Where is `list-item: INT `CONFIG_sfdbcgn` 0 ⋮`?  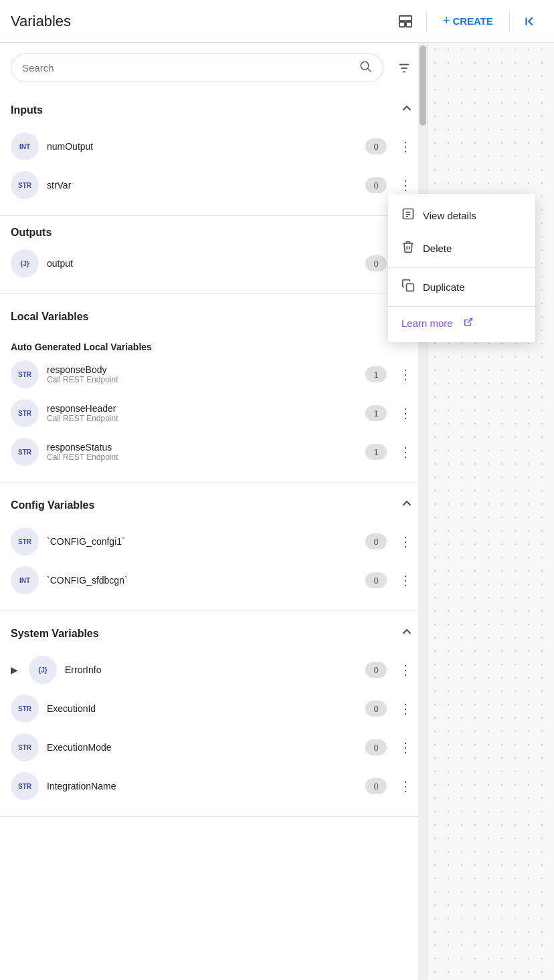
list-item: INT `CONFIG_sfdbcgn` 0 ⋮ is located at coordinates (214, 580).